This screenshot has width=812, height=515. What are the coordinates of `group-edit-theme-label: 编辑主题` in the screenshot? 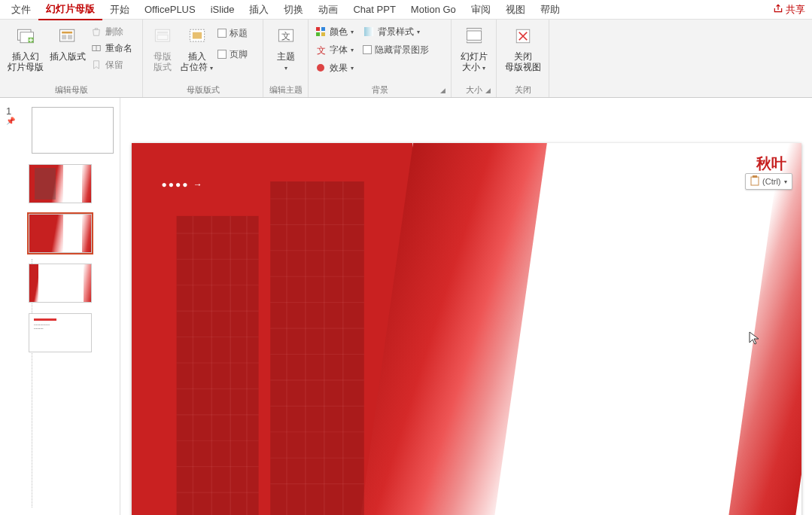 It's located at (286, 90).